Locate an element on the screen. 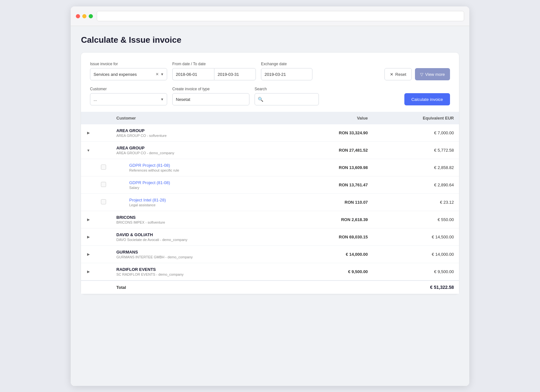 The image size is (540, 392). customer-name-text: DAVID & GOLIATH is located at coordinates (201, 235).